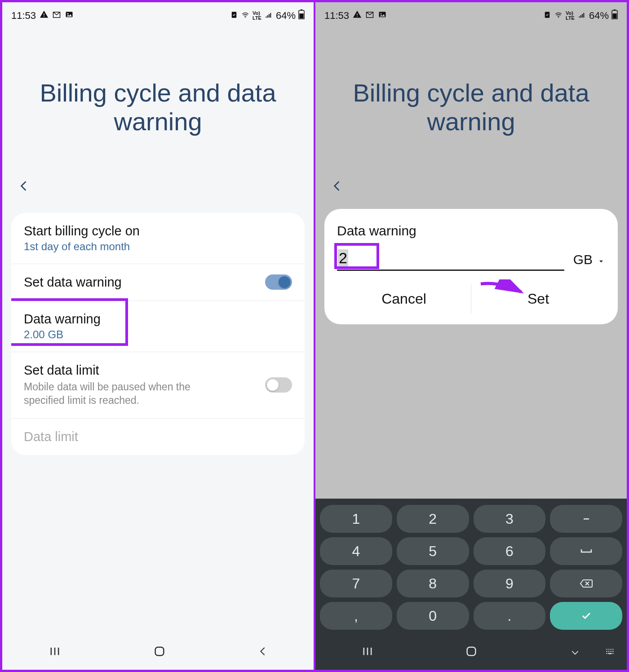 The width and height of the screenshot is (629, 672). I want to click on key-6: 6, so click(509, 551).